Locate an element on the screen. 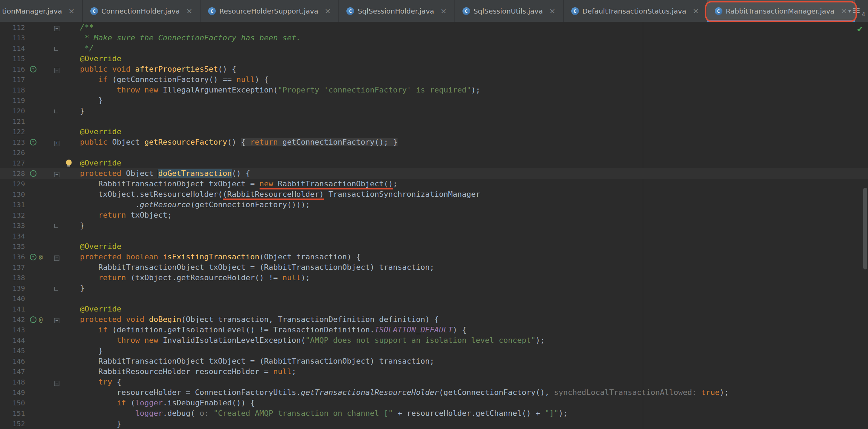  code-line-136: 136↑@− protected boolean isExistingTrans… is located at coordinates (434, 257).